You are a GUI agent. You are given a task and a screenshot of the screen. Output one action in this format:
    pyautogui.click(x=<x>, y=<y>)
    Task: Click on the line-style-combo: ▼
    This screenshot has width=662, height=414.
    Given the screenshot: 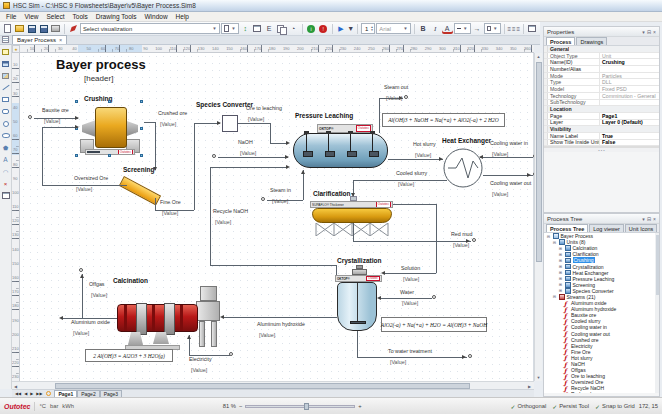 What is the action you would take?
    pyautogui.click(x=462, y=28)
    